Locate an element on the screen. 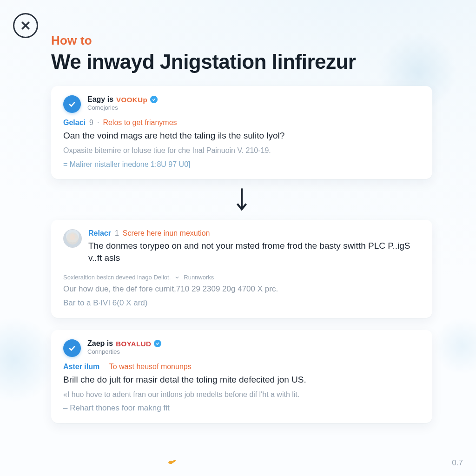 Image resolution: width=476 pixels, height=476 pixels. meta-tag: To wast heusof monunps is located at coordinates (151, 367).